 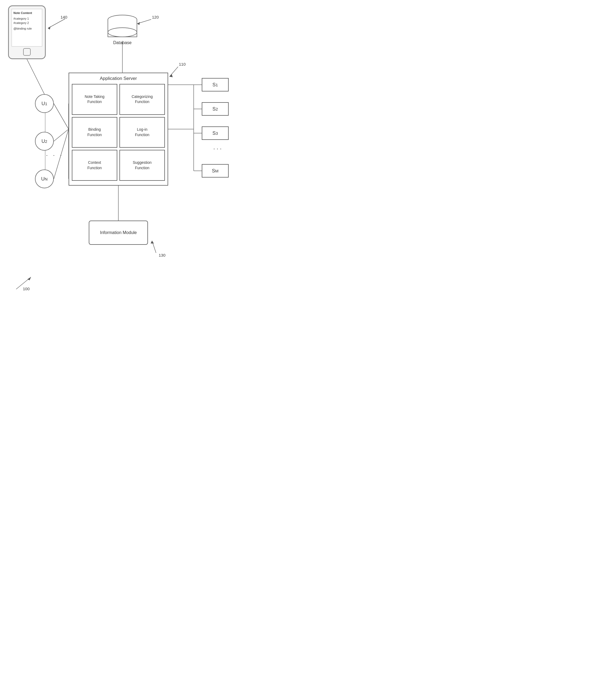 What do you see at coordinates (94, 99) in the screenshot?
I see `note-taking-function: Note TakingFunction` at bounding box center [94, 99].